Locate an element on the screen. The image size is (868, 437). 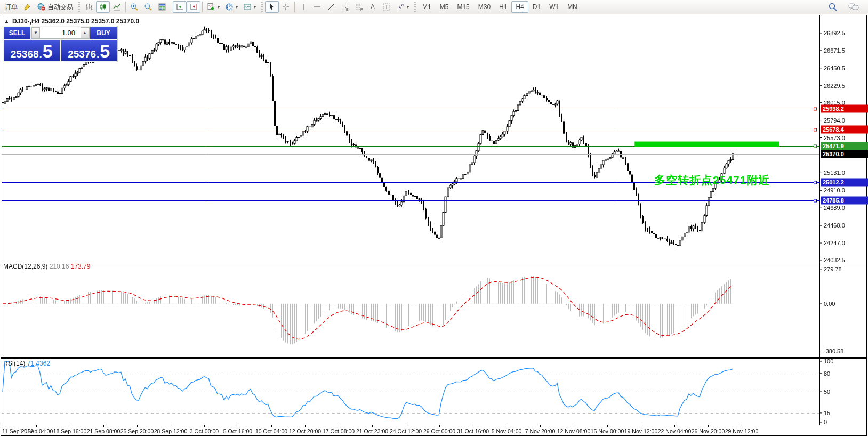
volume-increase-button: ▲ is located at coordinates (85, 33).